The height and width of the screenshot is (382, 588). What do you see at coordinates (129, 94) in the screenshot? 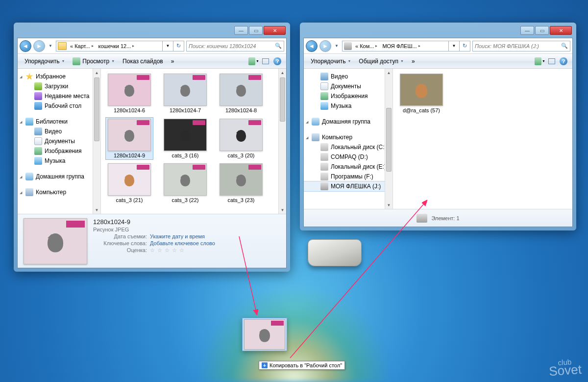
I see `file-thumbnail: 1280x1024-6` at bounding box center [129, 94].